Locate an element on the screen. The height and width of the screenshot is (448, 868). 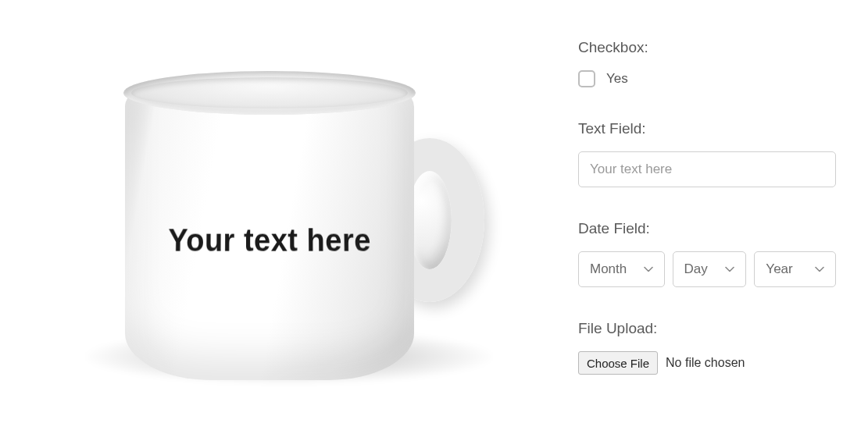
date-field-label: Date Field: is located at coordinates (707, 229).